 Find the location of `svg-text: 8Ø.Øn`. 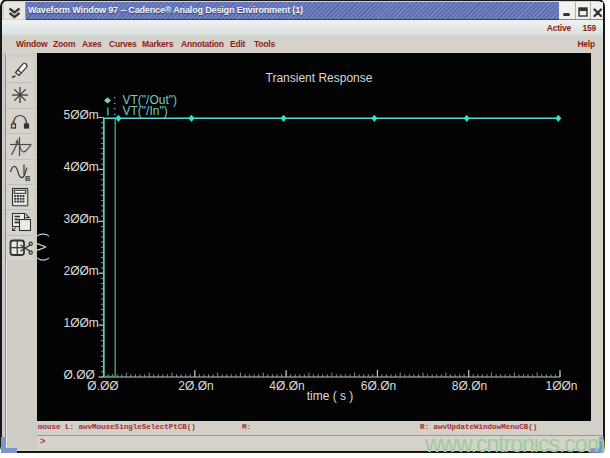

svg-text: 8Ø.Øn is located at coordinates (470, 386).